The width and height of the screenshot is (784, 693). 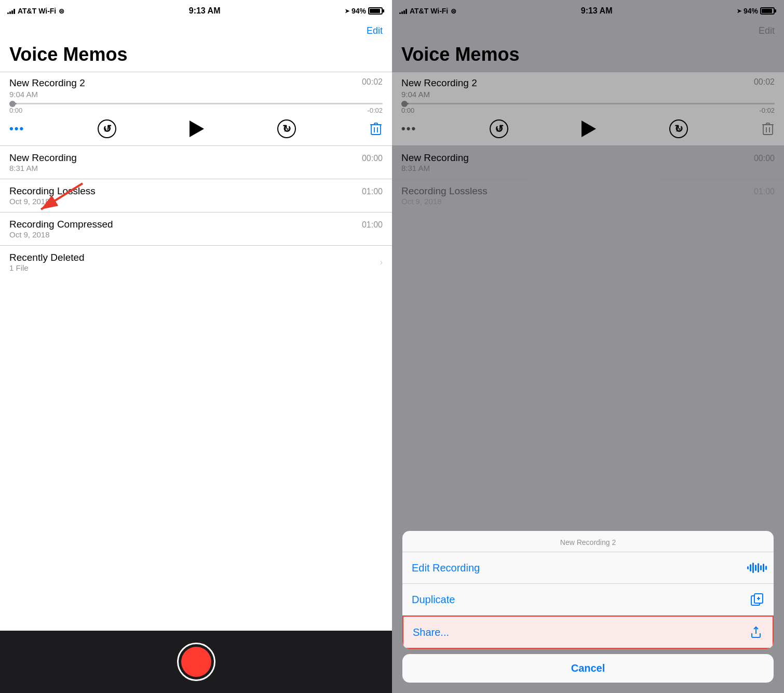 What do you see at coordinates (196, 202) in the screenshot?
I see `recording-time-1: Oct 9, 2018` at bounding box center [196, 202].